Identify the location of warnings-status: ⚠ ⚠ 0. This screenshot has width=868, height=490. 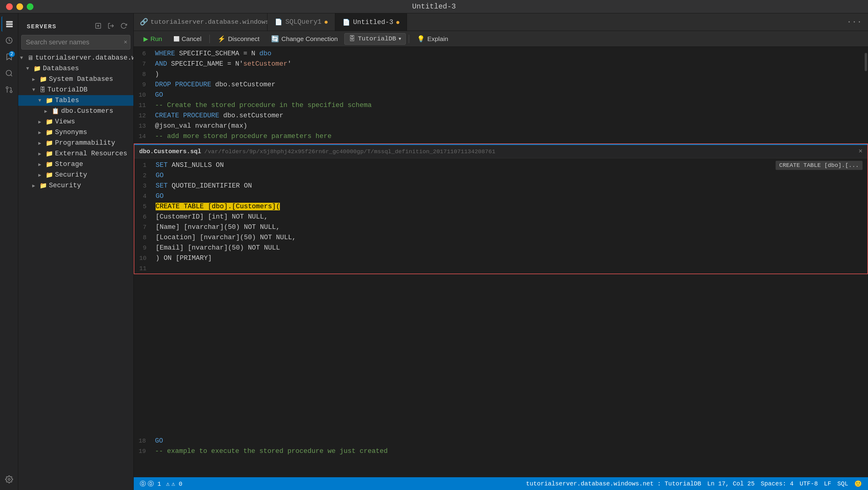
(174, 484).